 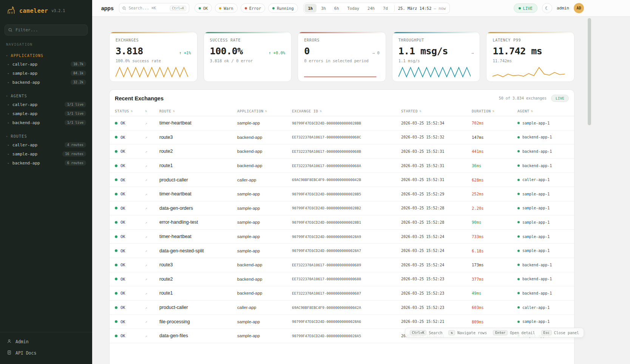 What do you see at coordinates (46, 154) in the screenshot?
I see `sidebar-item-sample-app: ▸sample-app16 routes` at bounding box center [46, 154].